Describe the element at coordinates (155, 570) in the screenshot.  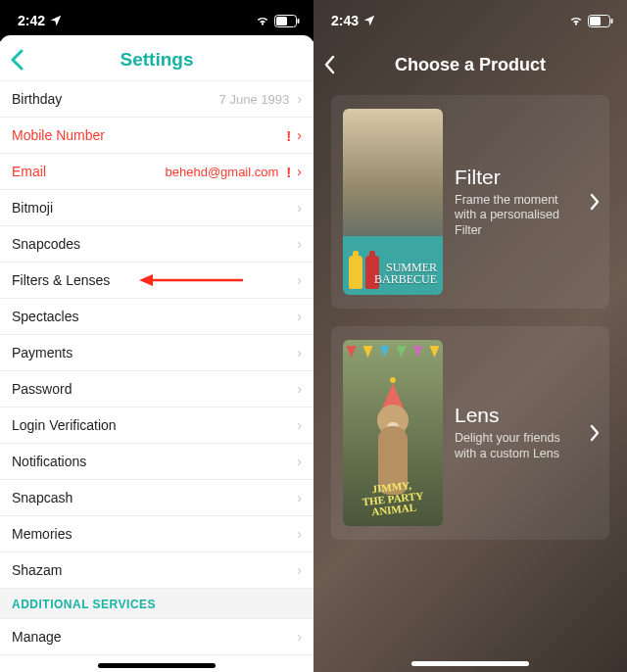
I see `row-label: Shazam` at that location.